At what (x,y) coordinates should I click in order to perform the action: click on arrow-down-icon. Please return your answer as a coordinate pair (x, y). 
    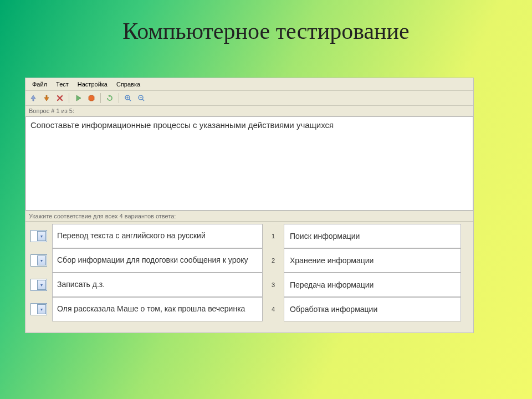
    Looking at the image, I should click on (47, 98).